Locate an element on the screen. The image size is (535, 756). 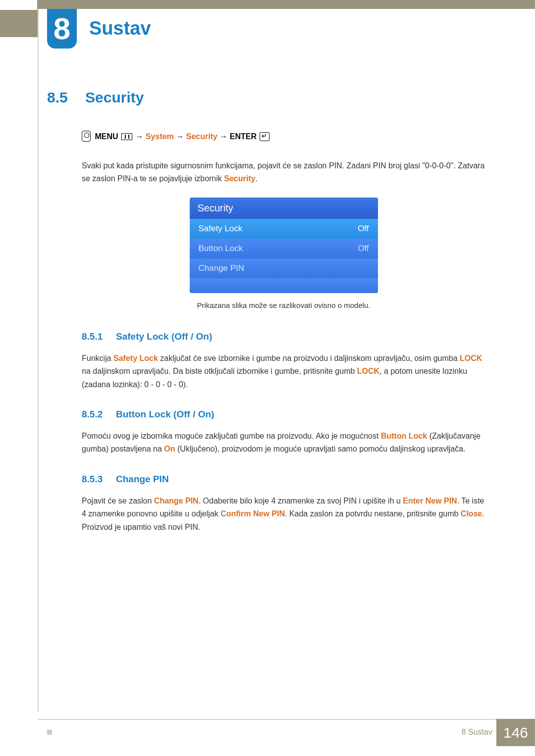
text: . Odaberite bilo koje 4 znamenke za svoj… is located at coordinates (301, 501).